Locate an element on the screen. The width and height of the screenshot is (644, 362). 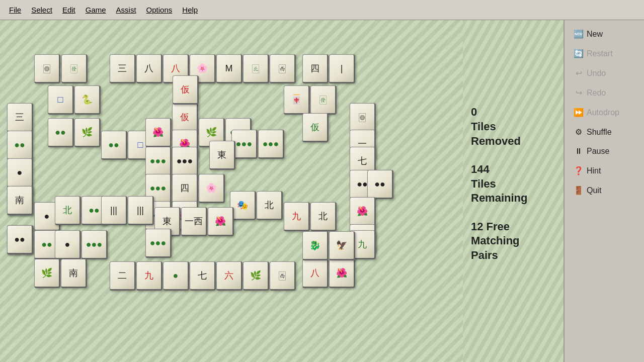
menu-game: Game is located at coordinates (96, 10).